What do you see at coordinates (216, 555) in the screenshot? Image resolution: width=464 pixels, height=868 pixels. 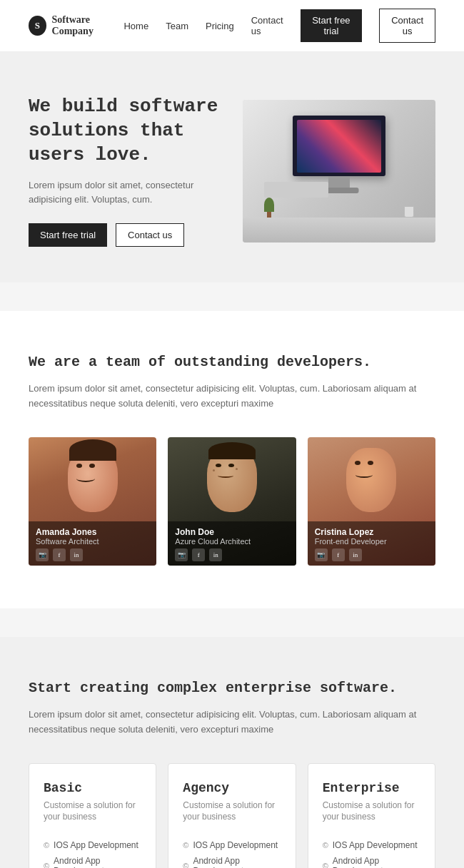 I see `linkedin-icon-2: in` at bounding box center [216, 555].